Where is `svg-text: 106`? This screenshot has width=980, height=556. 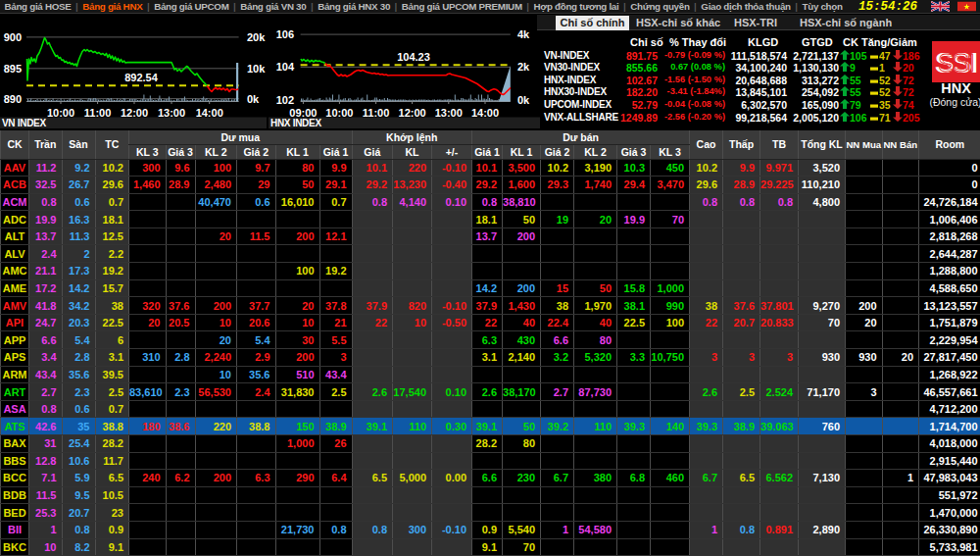
svg-text: 106 is located at coordinates (285, 34).